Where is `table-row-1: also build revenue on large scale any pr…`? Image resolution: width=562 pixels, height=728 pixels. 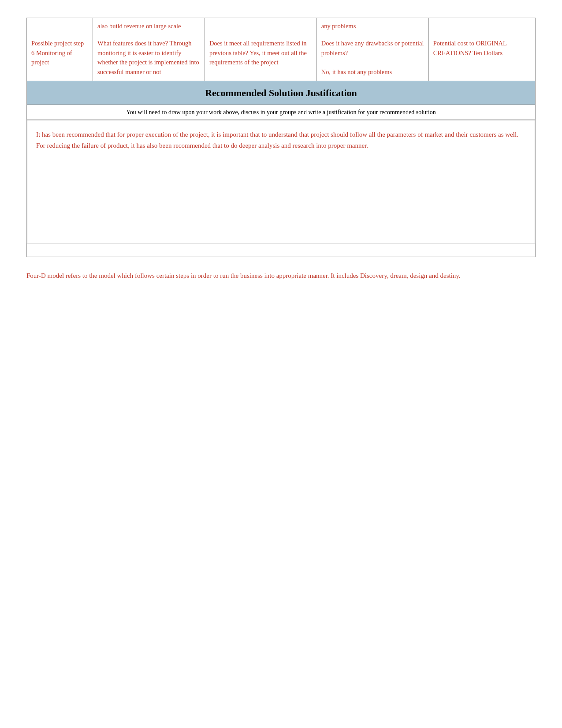 table-row-1: also build revenue on large scale any pr… is located at coordinates (281, 26).